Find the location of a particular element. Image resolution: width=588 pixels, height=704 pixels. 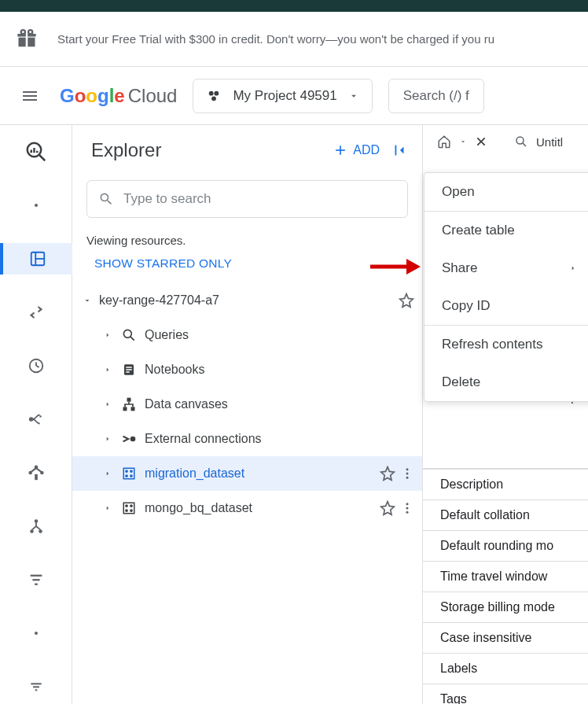

rail-hierarchy-icon is located at coordinates (36, 526).